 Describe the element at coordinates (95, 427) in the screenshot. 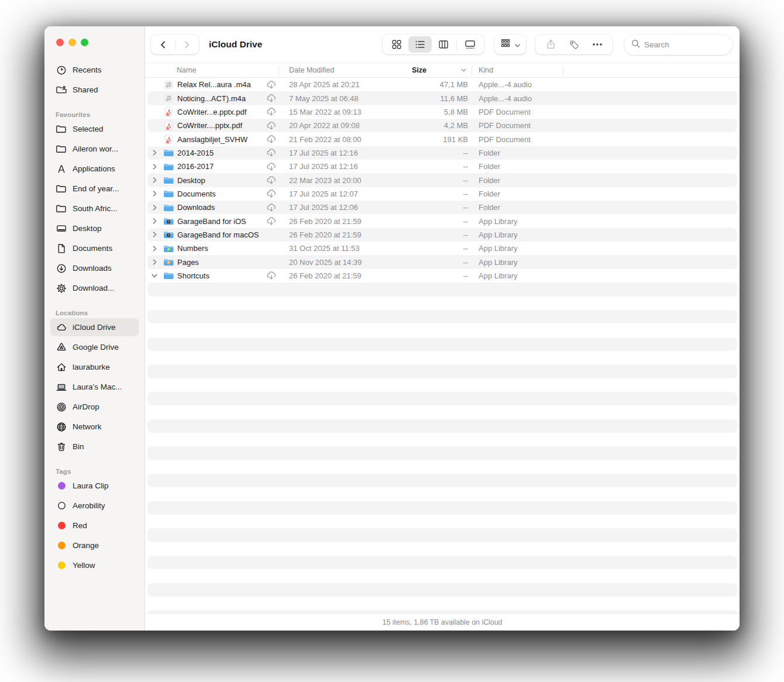

I see `sidebar-item-network: Network` at that location.